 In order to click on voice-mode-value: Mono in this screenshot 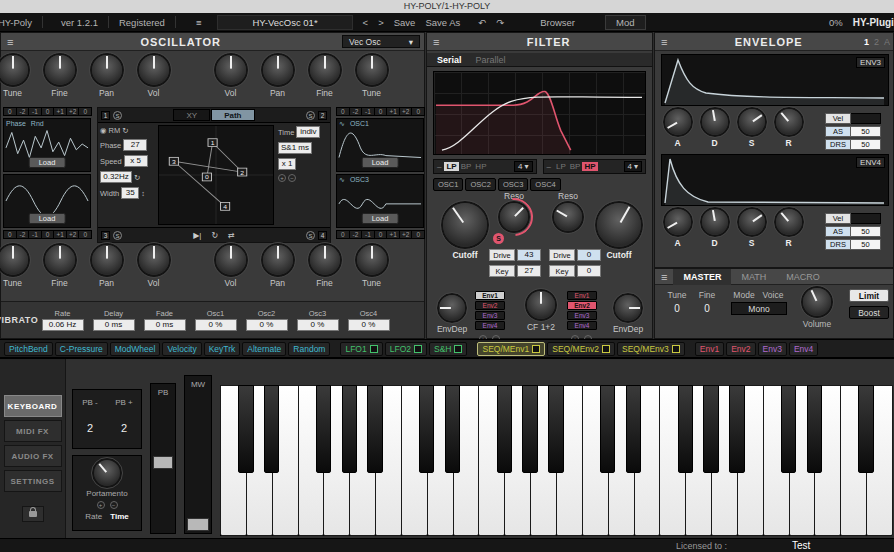, I will do `click(759, 308)`.